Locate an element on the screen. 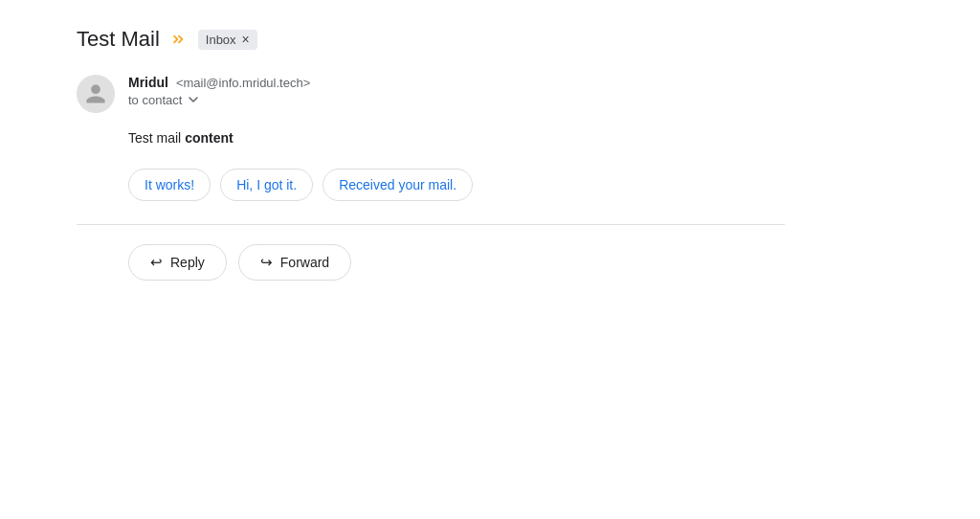 The image size is (980, 519). reply-button: ↩ Reply is located at coordinates (178, 262).